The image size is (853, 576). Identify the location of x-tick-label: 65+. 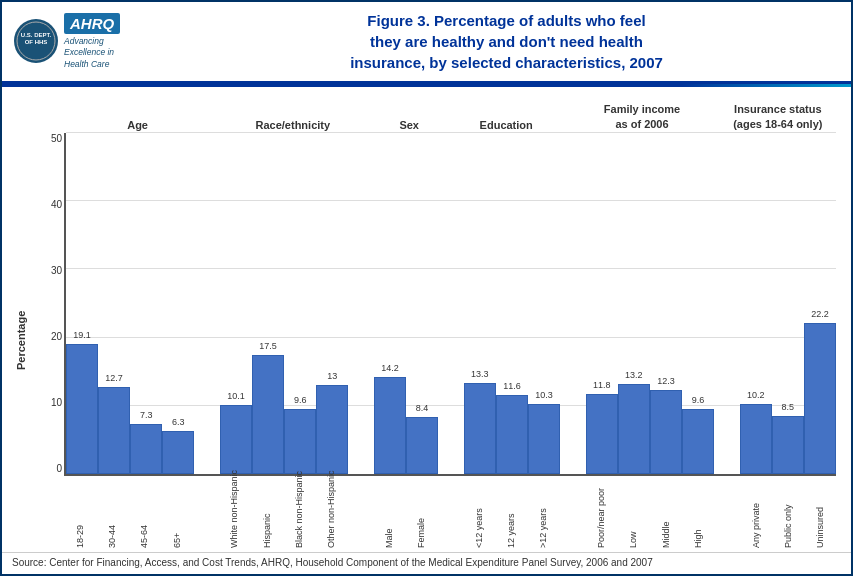
(177, 514).